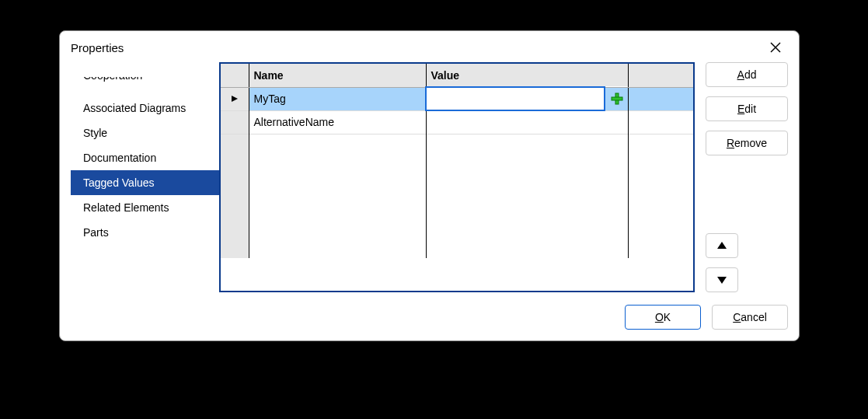 This screenshot has height=419, width=868. I want to click on sidebar: Cooperation Associated Diagrams Style Do…, so click(140, 177).